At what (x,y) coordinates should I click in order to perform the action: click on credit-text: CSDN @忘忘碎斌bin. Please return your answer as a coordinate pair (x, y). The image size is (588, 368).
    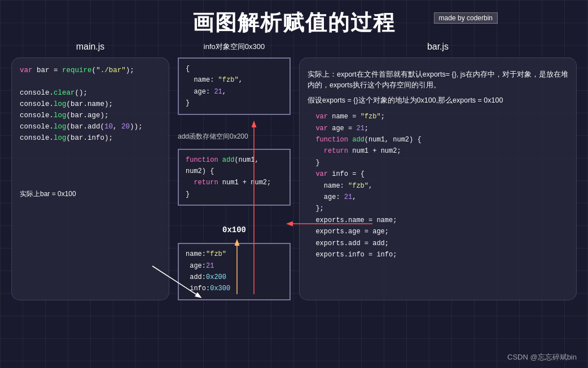
    Looking at the image, I should click on (542, 357).